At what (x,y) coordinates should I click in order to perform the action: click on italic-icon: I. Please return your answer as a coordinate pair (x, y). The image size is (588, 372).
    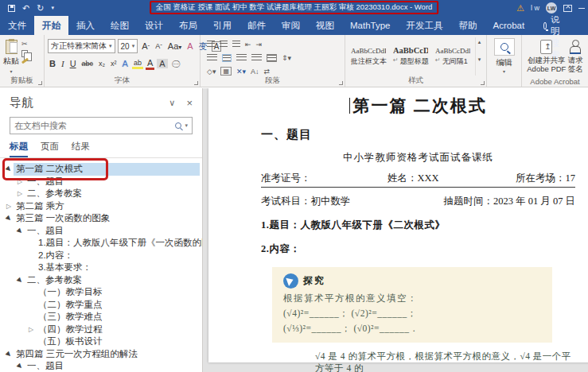
    Looking at the image, I should click on (63, 64).